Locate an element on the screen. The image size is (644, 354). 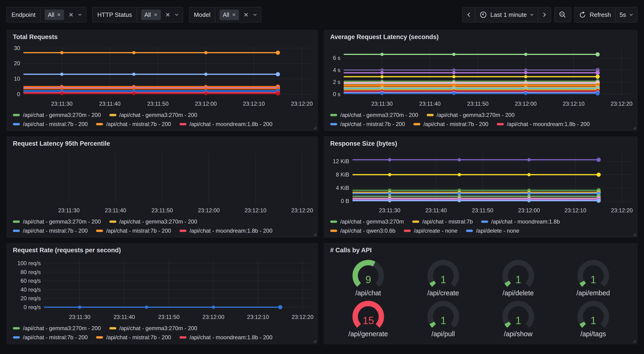
gauge--api-embed: 1/api/embed is located at coordinates (593, 278).